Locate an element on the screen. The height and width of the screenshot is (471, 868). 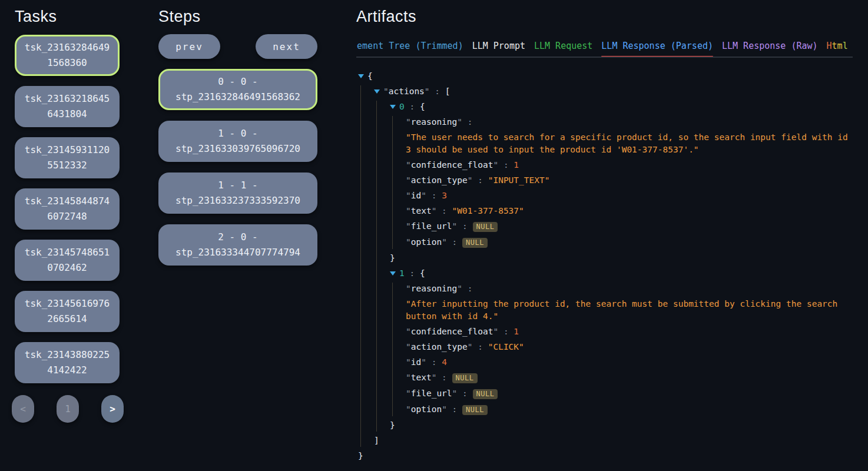
tasks-pagination: < 1 > is located at coordinates (68, 409).